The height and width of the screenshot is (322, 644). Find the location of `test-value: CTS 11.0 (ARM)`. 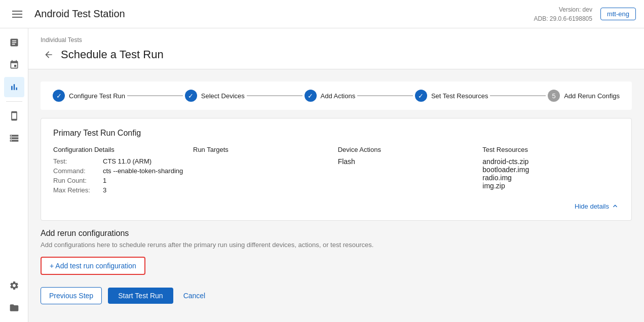

test-value: CTS 11.0 (ARM) is located at coordinates (127, 161).